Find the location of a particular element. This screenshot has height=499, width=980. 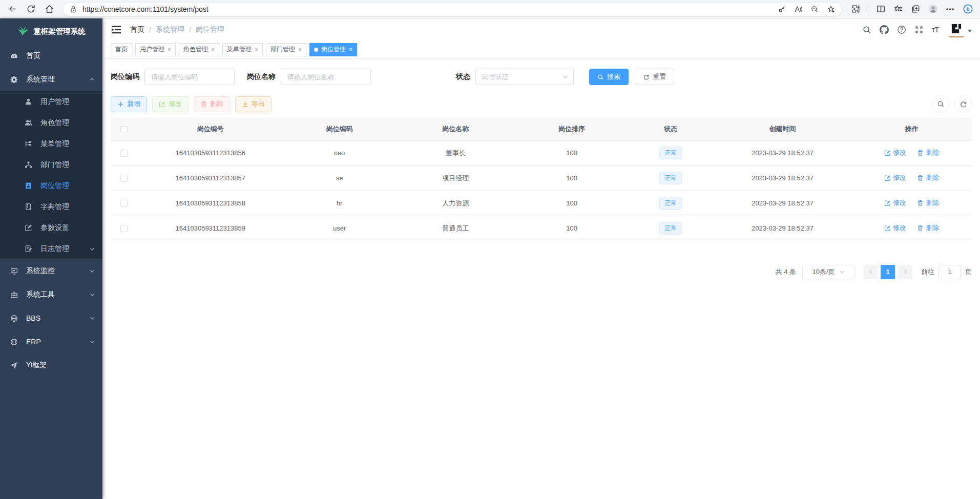

export-button: 导出 is located at coordinates (253, 105).